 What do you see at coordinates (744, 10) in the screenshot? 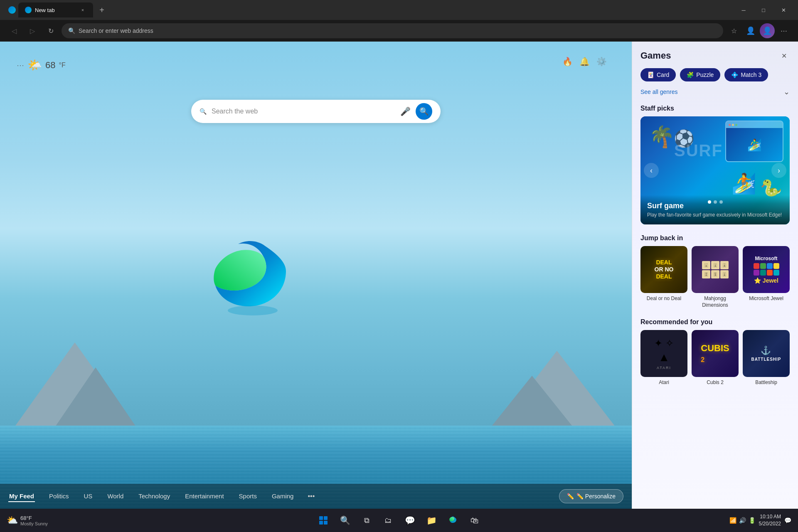
I see `minimize-button: ─` at bounding box center [744, 10].